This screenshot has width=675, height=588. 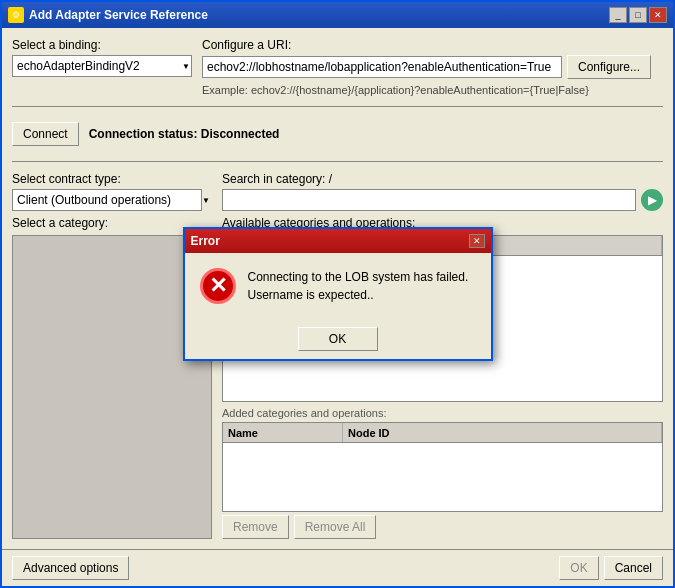 What do you see at coordinates (338, 241) in the screenshot?
I see `dialog-title-bar: Error ✕` at bounding box center [338, 241].